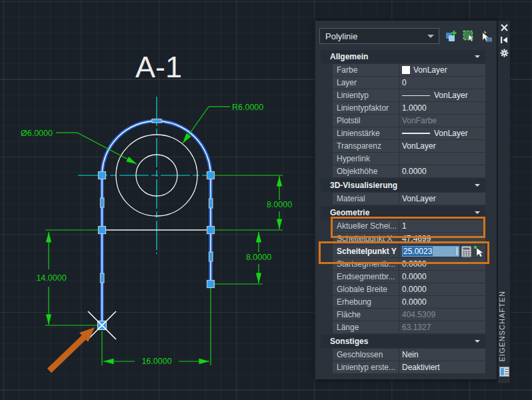  Describe the element at coordinates (366, 264) in the screenshot. I see `property-label: Startsegmentb...` at that location.